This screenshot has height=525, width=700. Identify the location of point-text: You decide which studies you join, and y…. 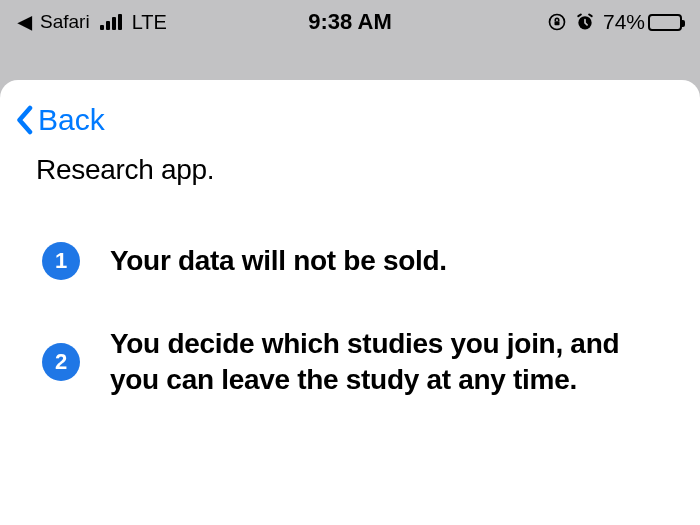
(387, 362).